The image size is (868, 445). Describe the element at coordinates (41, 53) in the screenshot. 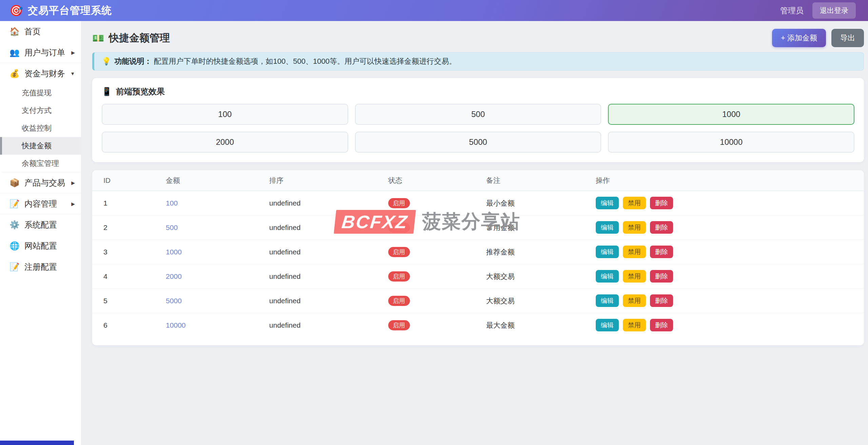

I see `sidebar-item-users-orders: 👥 用户与订单 ▶` at that location.